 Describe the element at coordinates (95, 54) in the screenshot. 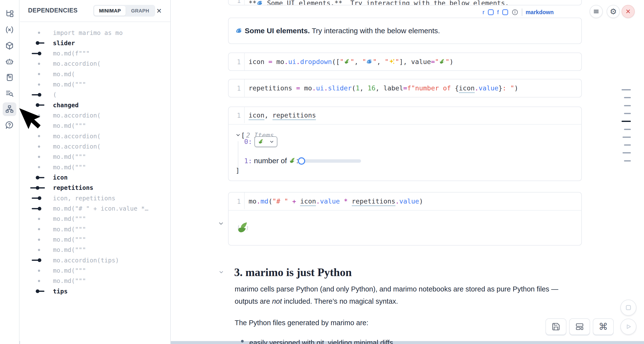

I see `minimap-cell-row: mo.md(f"""` at that location.